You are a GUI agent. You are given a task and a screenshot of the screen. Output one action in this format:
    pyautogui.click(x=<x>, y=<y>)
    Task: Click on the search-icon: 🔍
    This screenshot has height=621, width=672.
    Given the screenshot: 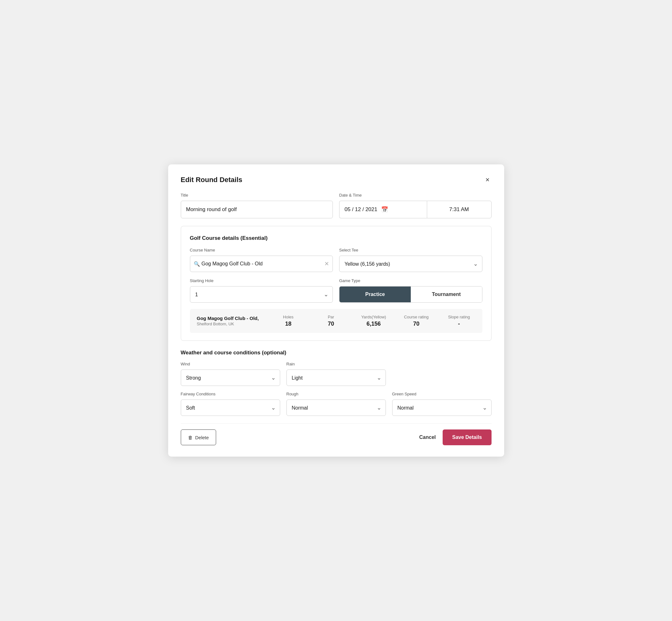 What is the action you would take?
    pyautogui.click(x=197, y=264)
    